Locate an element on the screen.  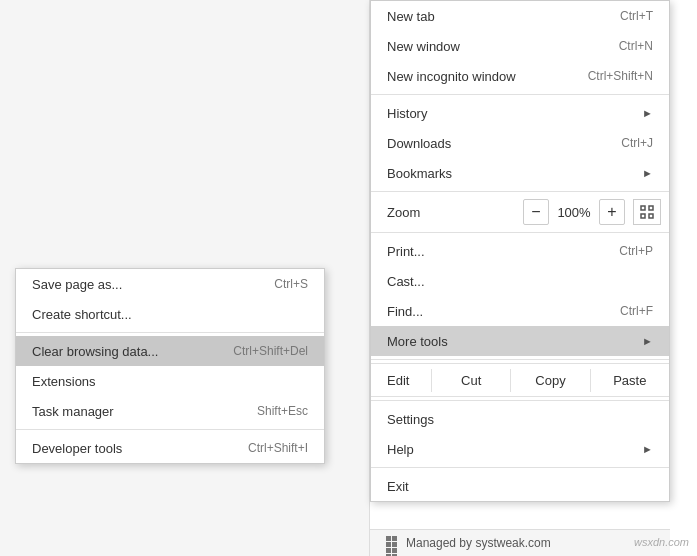
menu-item-help: Help ► is located at coordinates (520, 449).